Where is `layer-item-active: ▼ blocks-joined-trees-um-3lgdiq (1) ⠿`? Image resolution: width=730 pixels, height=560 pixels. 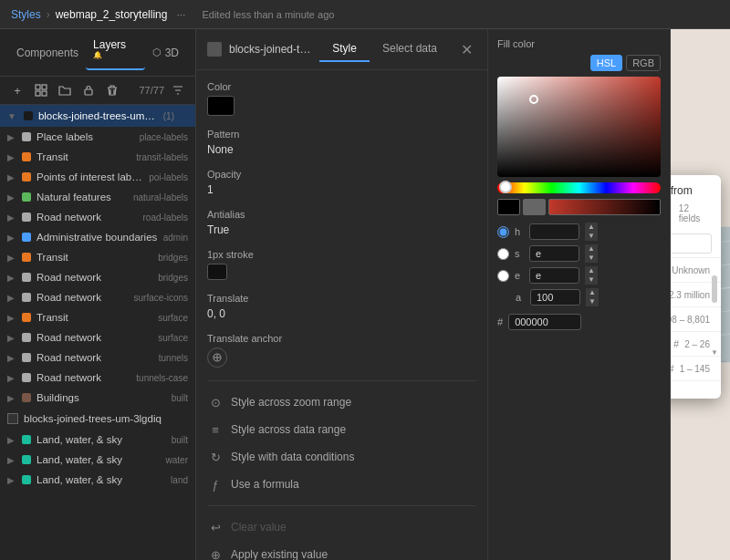
layer-item-active: ▼ blocks-joined-trees-um-3lgdiq (1) ⠿ is located at coordinates (98, 116).